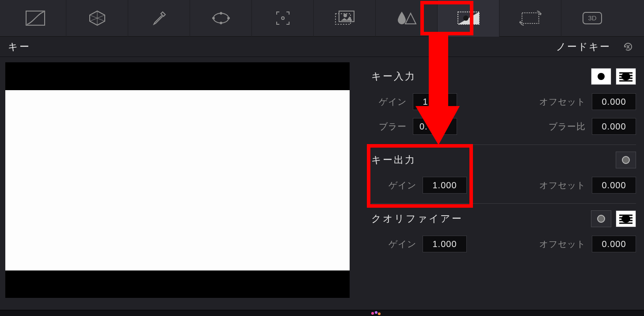 The height and width of the screenshot is (316, 644). I want to click on tool-drop-sat, so click(407, 19).